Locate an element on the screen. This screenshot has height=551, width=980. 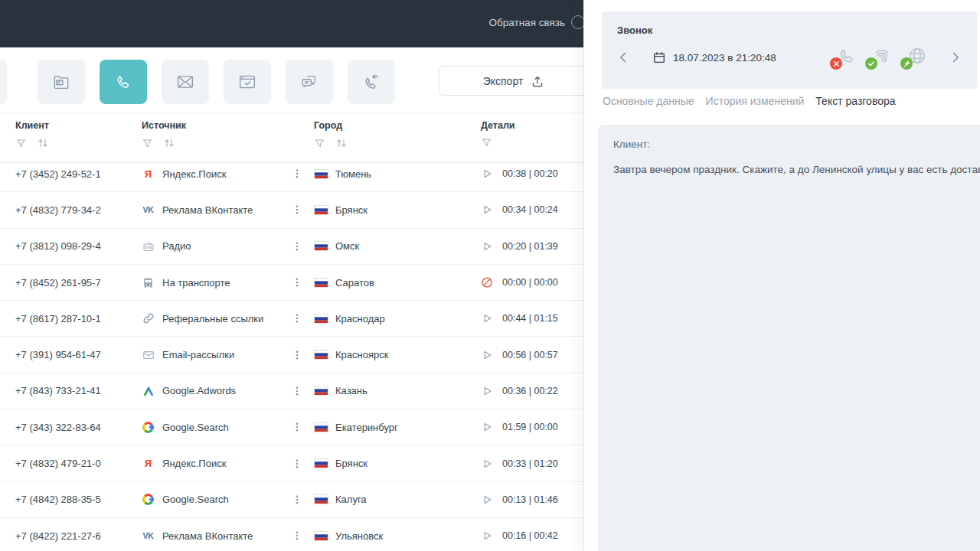
feedback-link: Обратная связь is located at coordinates (527, 23).